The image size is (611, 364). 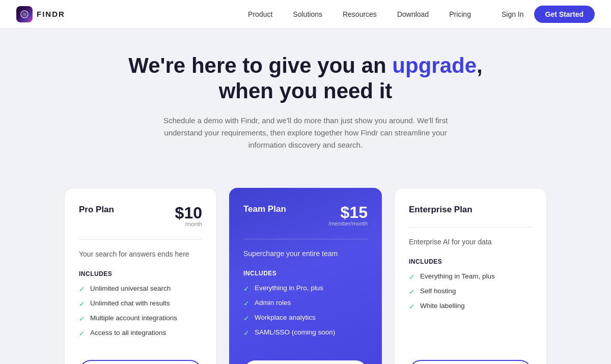 What do you see at coordinates (470, 210) in the screenshot?
I see `card-header-enterprise: Enterprise Plan` at bounding box center [470, 210].